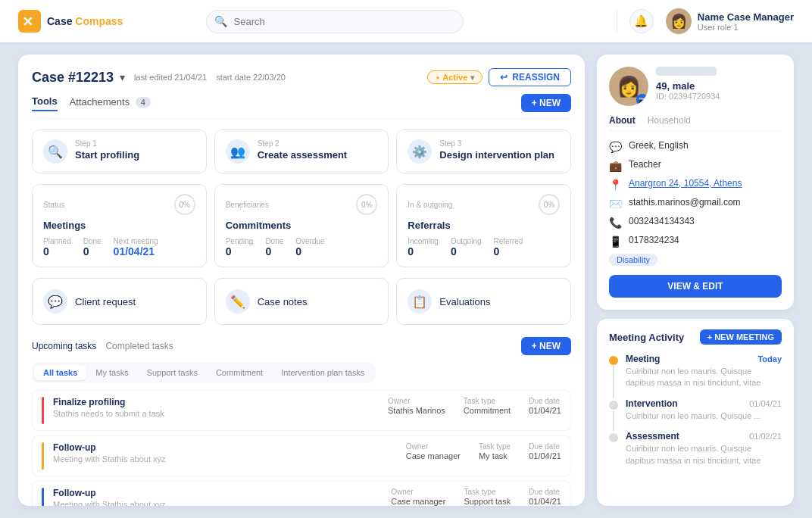 The width and height of the screenshot is (812, 518). What do you see at coordinates (185, 204) in the screenshot?
I see `stat-circle-0: 0%` at bounding box center [185, 204].